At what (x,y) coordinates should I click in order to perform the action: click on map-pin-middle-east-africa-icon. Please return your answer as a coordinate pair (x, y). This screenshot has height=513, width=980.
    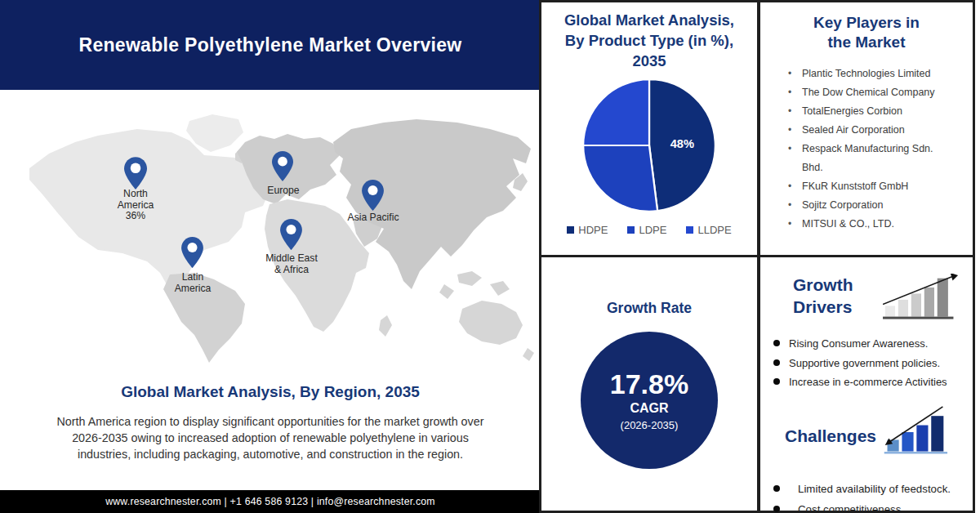
    Looking at the image, I should click on (292, 235).